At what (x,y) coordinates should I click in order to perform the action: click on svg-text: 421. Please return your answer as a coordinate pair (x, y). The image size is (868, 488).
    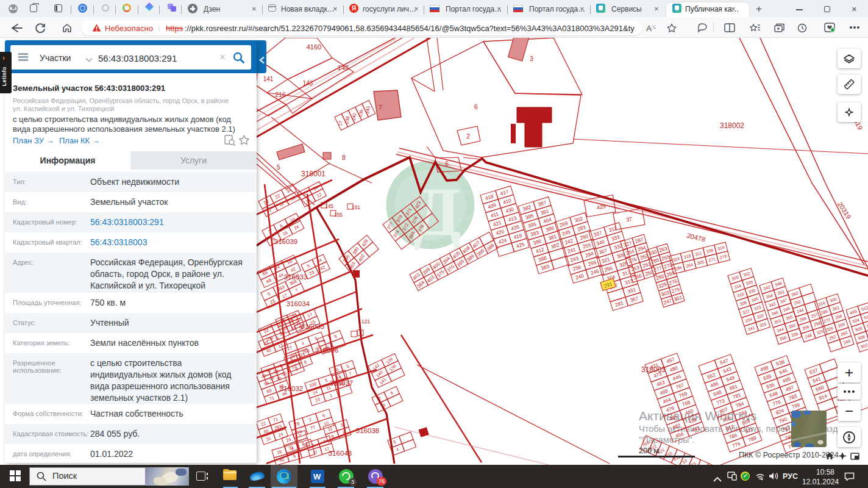
    Looking at the image, I should click on (497, 223).